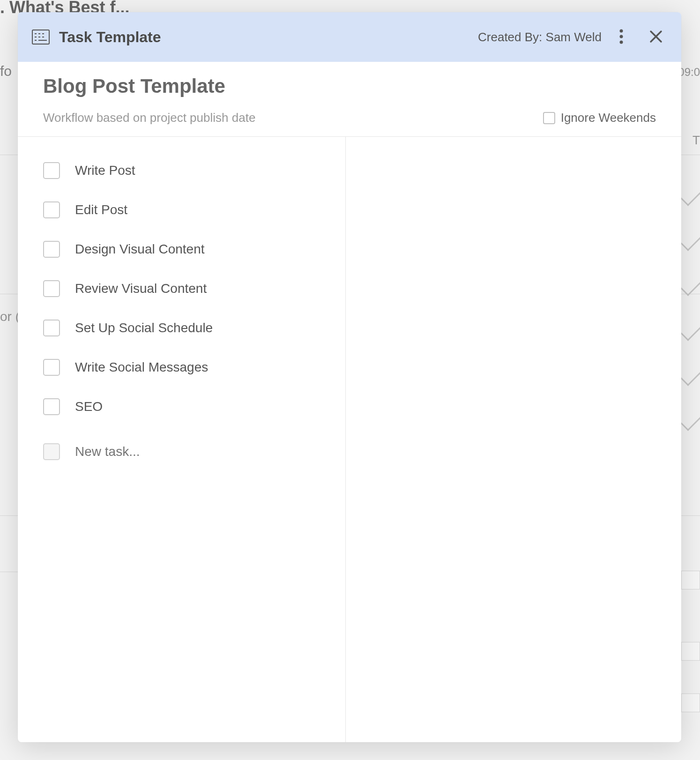 This screenshot has width=700, height=760. What do you see at coordinates (656, 37) in the screenshot?
I see `close-icon` at bounding box center [656, 37].